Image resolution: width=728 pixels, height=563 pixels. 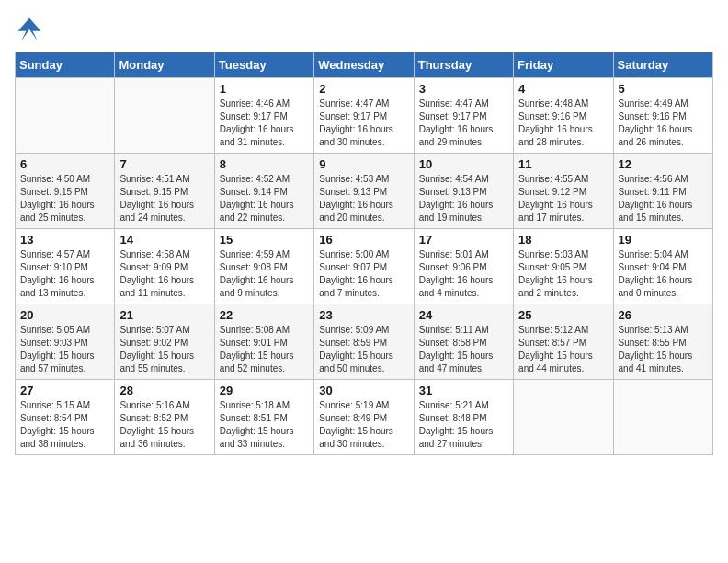 What do you see at coordinates (264, 342) in the screenshot?
I see `calendar-cell: 22Sunrise: 5:08 AMSunset: 9:01 PMDayligh…` at bounding box center [264, 342].